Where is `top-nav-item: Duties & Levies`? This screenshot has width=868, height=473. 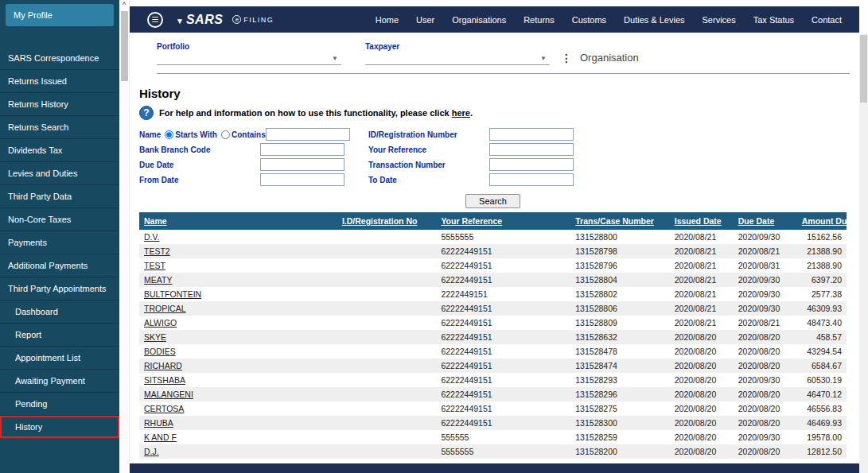 top-nav-item: Duties & Levies is located at coordinates (654, 20).